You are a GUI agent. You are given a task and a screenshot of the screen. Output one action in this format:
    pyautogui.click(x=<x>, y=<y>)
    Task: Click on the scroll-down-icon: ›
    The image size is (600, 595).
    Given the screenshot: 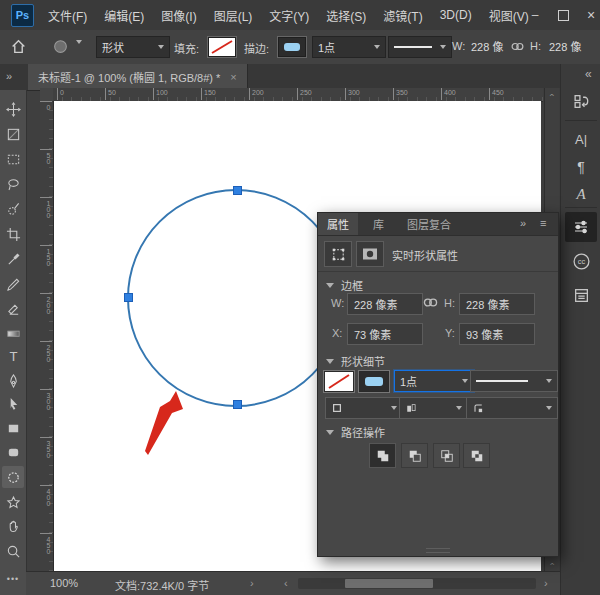 What is the action you would take?
    pyautogui.click(x=552, y=564)
    